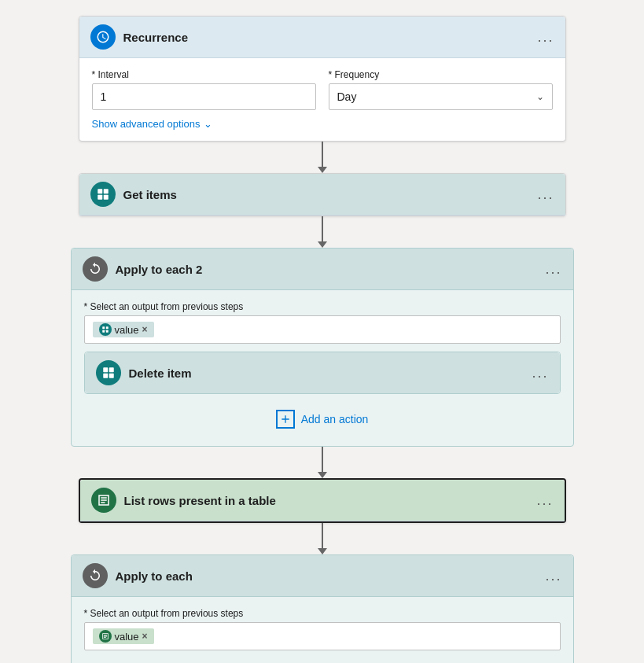  I want to click on frequency-dropdown-arrow: ⌄, so click(540, 97).